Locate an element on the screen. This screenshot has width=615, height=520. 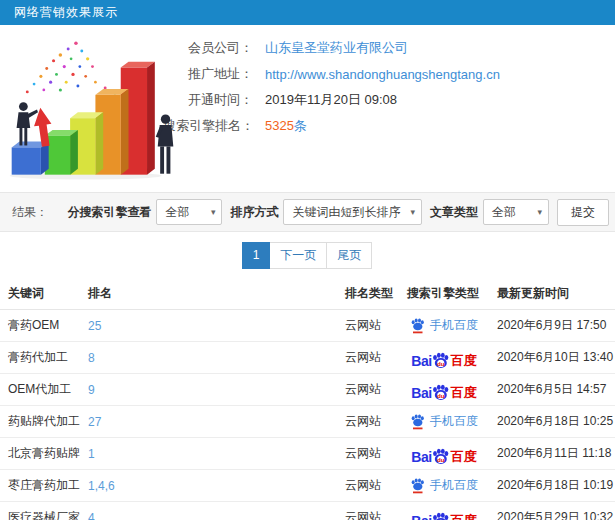
sort-select: 关键词由短到长排序 ▾ is located at coordinates (352, 212).